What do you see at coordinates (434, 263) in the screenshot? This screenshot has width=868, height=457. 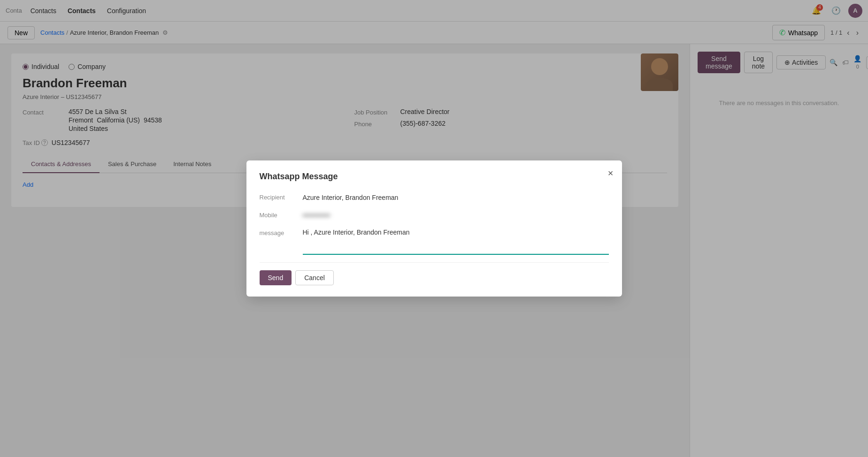 I see `modal-divider` at bounding box center [434, 263].